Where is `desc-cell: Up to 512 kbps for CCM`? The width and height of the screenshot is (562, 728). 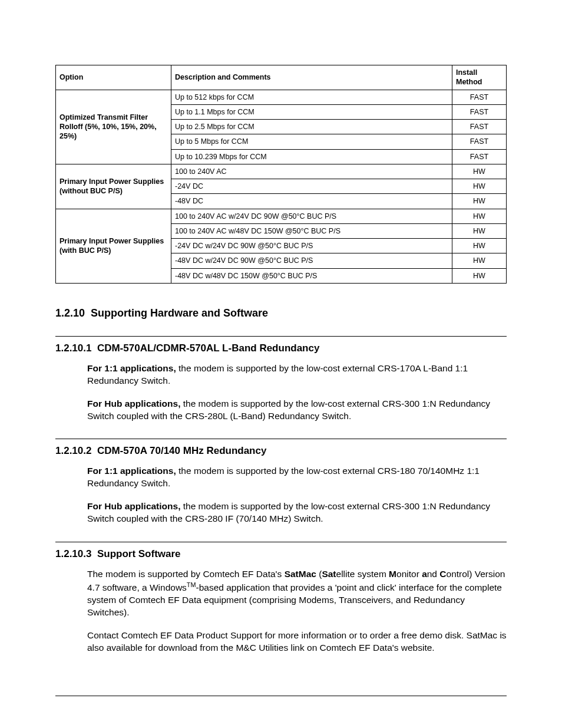
desc-cell: Up to 512 kbps for CCM is located at coordinates (312, 97).